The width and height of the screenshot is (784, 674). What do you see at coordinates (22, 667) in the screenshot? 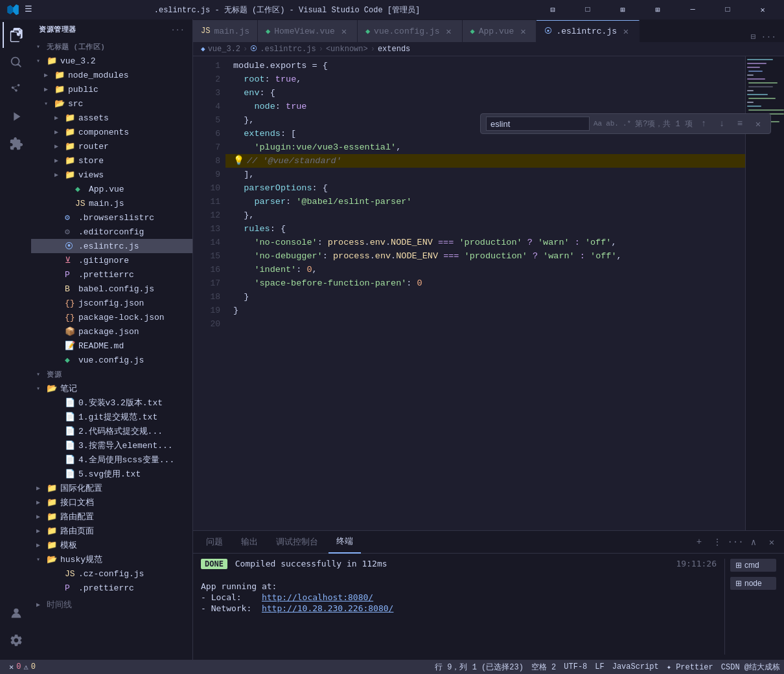
I see `status-errors: ✕ 0 ⚠ 0` at bounding box center [22, 667].